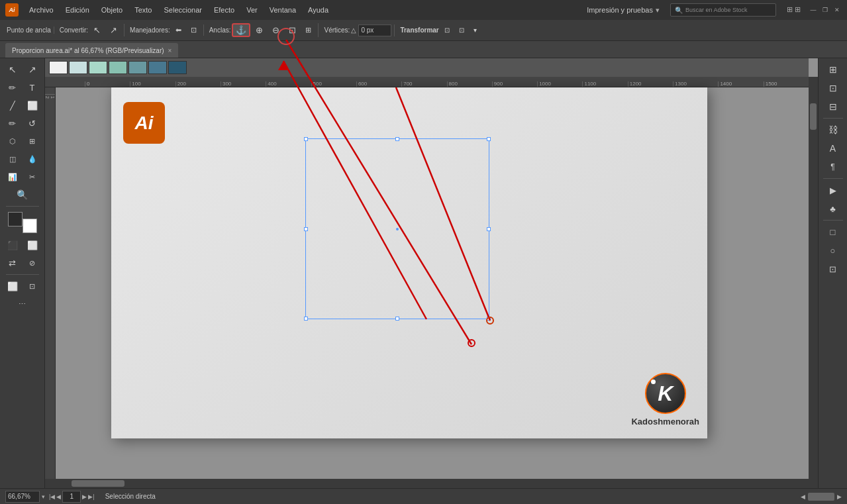 The height and width of the screenshot is (504, 847). What do you see at coordinates (447, 30) in the screenshot?
I see `transformar-icon1: ⊡` at bounding box center [447, 30].